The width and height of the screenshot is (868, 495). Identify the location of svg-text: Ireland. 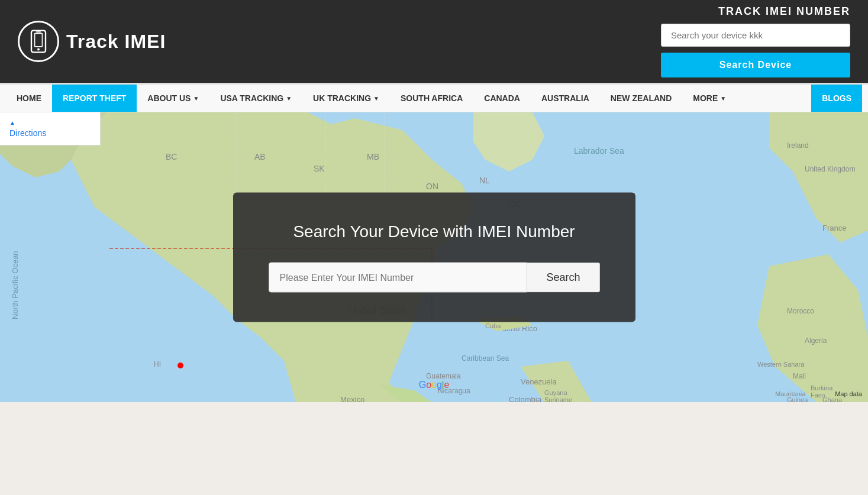
(798, 145).